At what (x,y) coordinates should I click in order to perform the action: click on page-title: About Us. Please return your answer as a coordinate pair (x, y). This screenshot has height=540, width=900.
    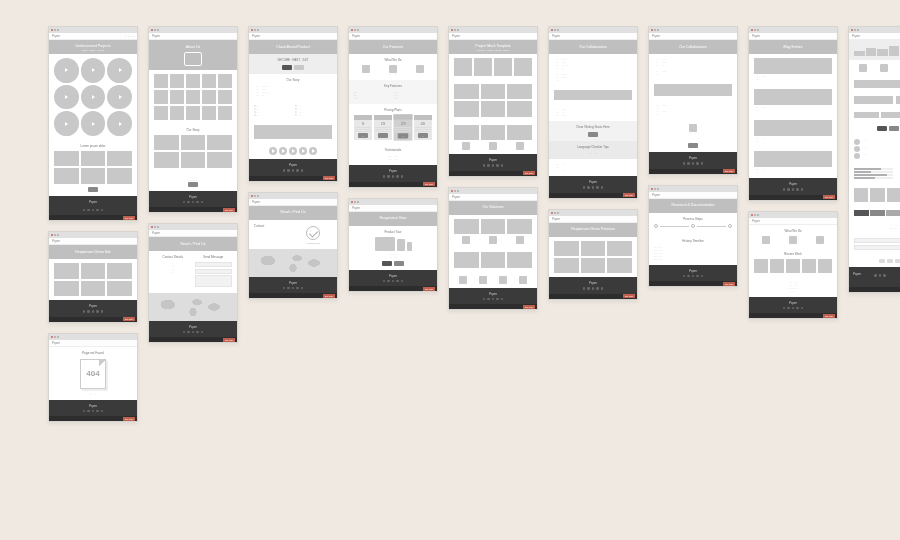
    Looking at the image, I should click on (193, 47).